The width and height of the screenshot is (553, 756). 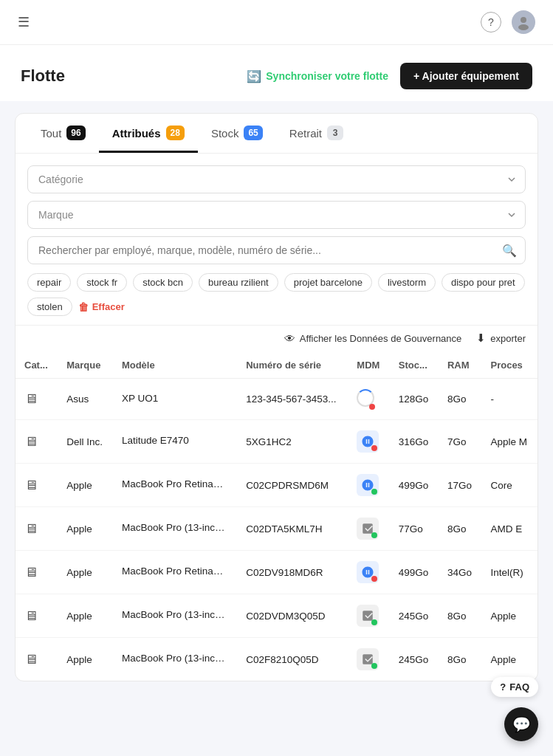 What do you see at coordinates (414, 399) in the screenshot?
I see `stock-cell: 128Go` at bounding box center [414, 399].